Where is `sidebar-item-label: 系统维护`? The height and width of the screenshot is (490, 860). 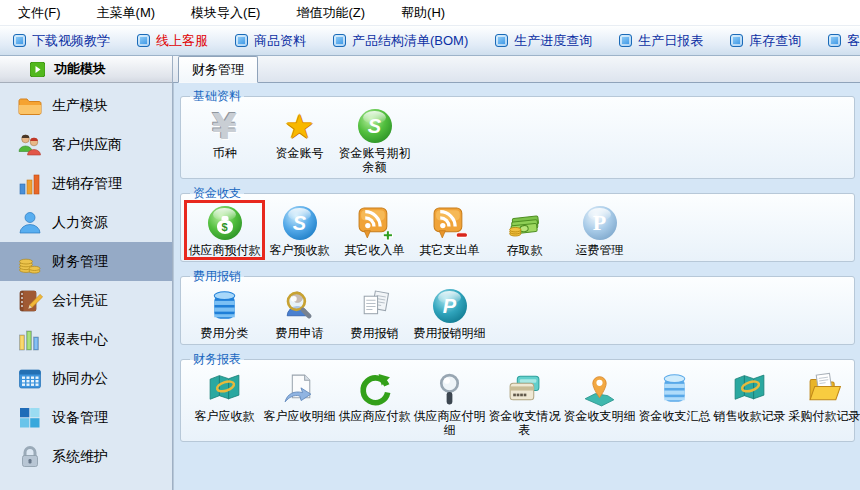
sidebar-item-label: 系统维护 is located at coordinates (80, 457).